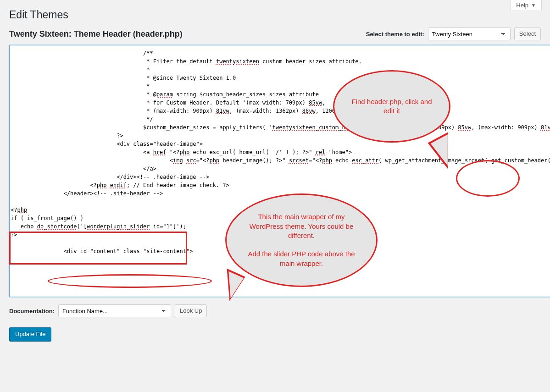  What do you see at coordinates (275, 13) in the screenshot?
I see `page-title: Edit Themes` at bounding box center [275, 13].